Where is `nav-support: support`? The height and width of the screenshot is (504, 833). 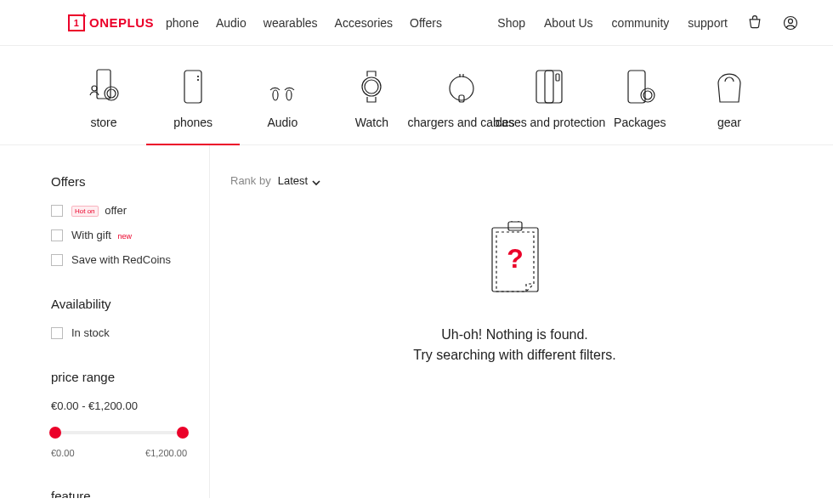 nav-support: support is located at coordinates (707, 23).